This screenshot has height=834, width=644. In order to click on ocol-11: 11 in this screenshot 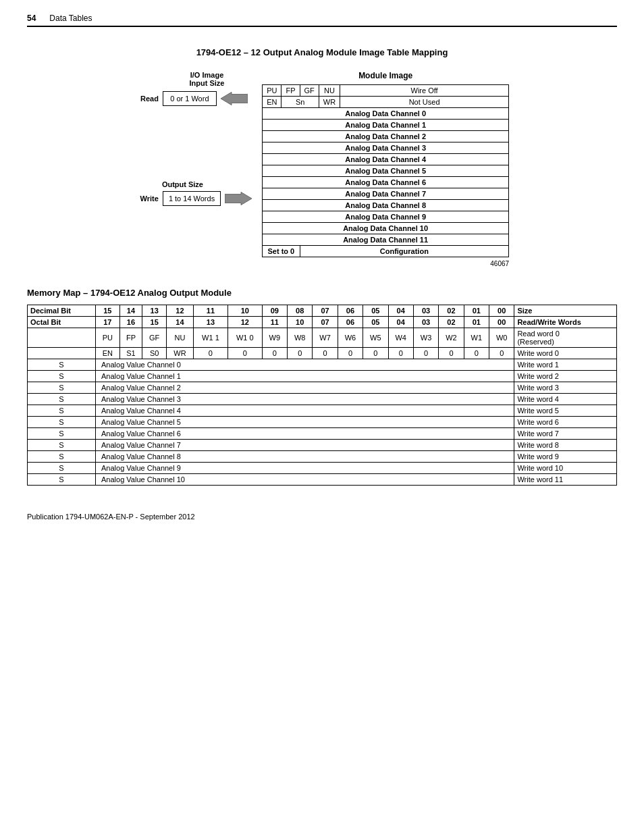, I will do `click(274, 323)`.